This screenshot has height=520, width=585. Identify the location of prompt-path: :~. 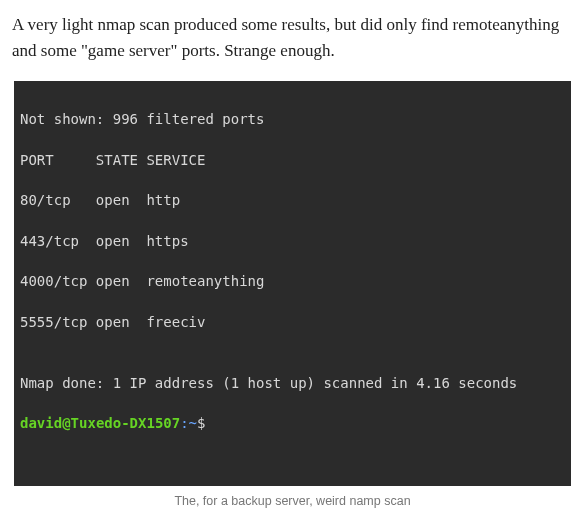
(188, 423).